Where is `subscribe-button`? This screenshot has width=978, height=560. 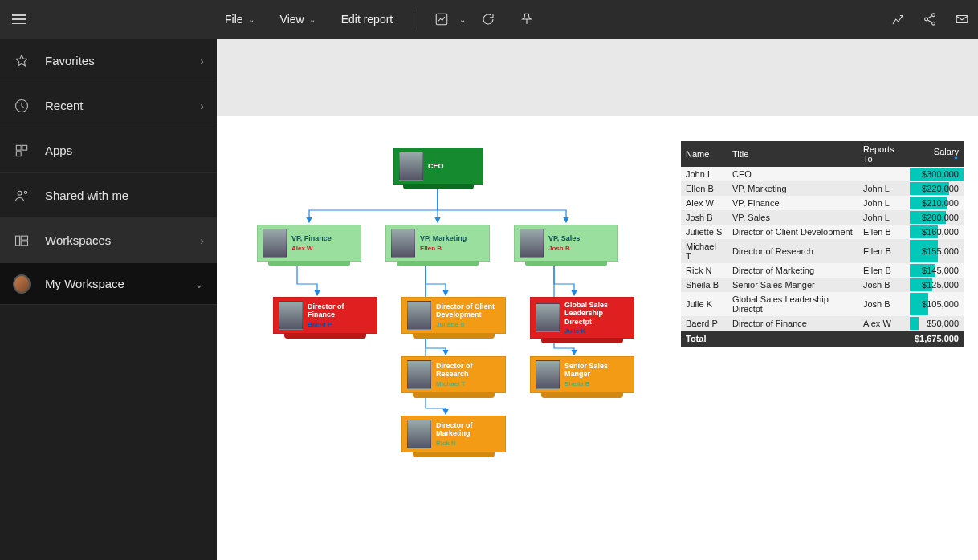
subscribe-button is located at coordinates (962, 19).